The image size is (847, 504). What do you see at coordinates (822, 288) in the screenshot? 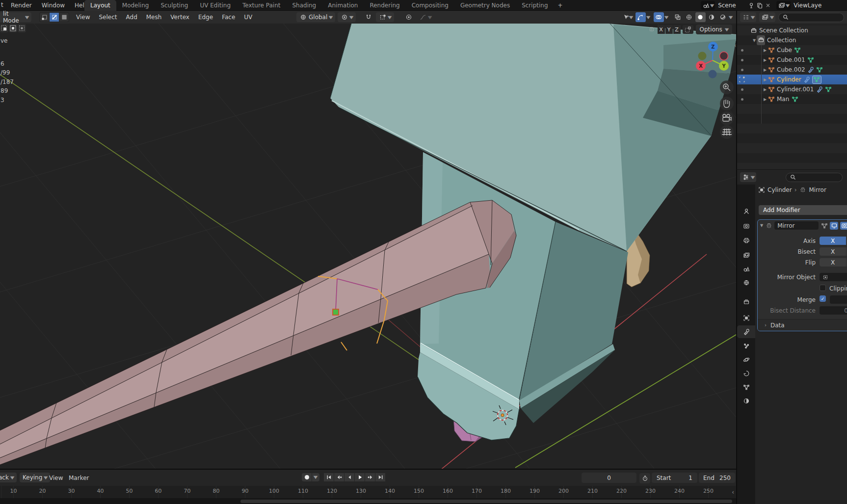
I see `clipping-checkbox` at bounding box center [822, 288].